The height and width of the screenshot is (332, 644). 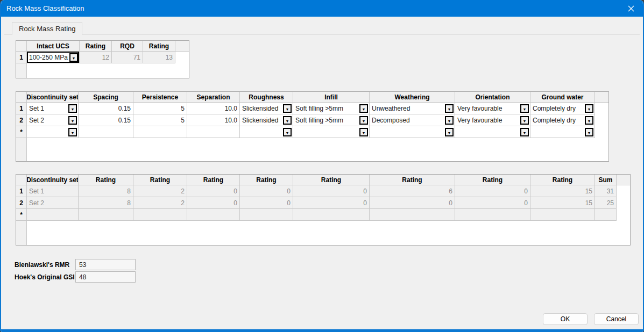 What do you see at coordinates (322, 9) in the screenshot?
I see `titlebar: Rock Mass Classification` at bounding box center [322, 9].